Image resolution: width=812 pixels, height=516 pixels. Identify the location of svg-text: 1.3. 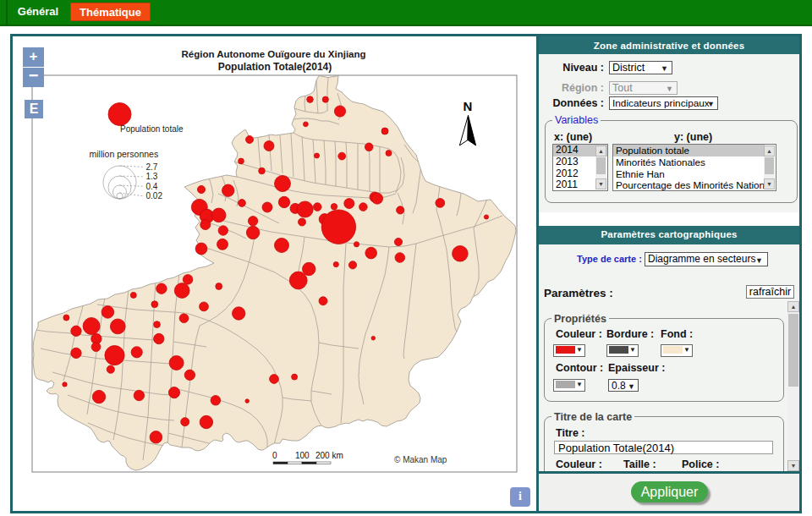
(152, 176).